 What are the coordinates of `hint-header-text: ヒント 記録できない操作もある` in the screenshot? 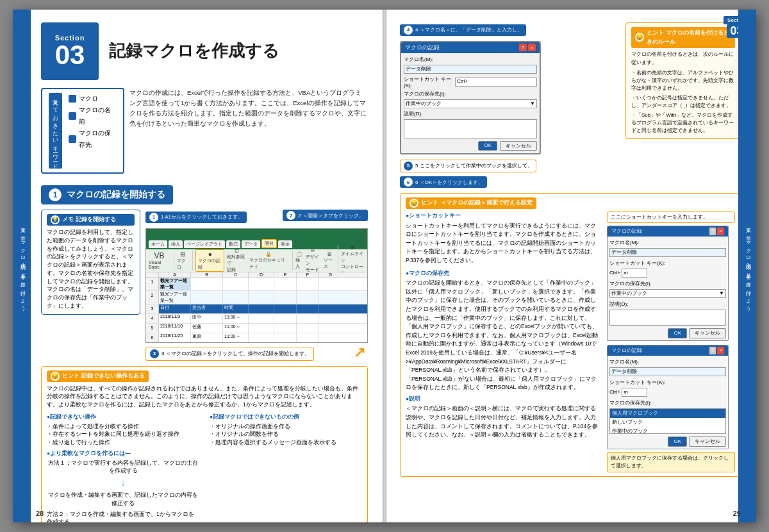 It's located at (104, 376).